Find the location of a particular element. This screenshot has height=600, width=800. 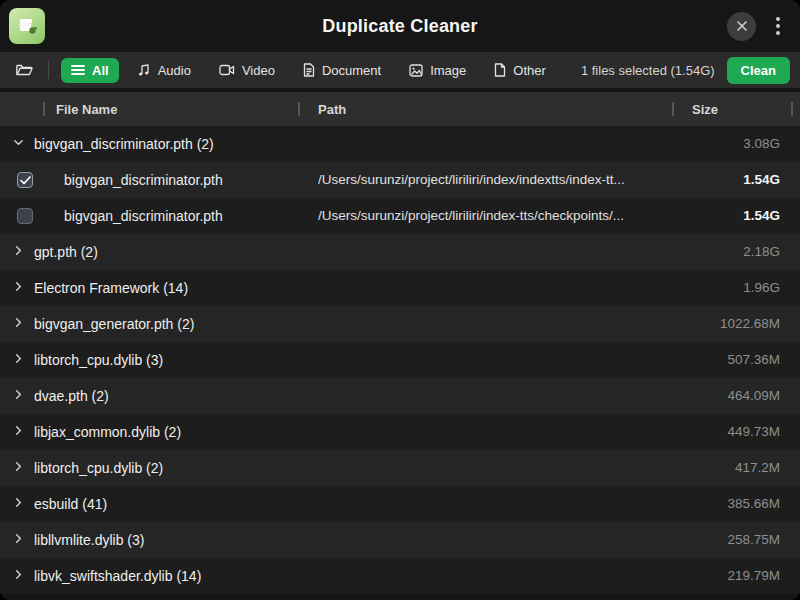

column-header-path: Path is located at coordinates (332, 109).